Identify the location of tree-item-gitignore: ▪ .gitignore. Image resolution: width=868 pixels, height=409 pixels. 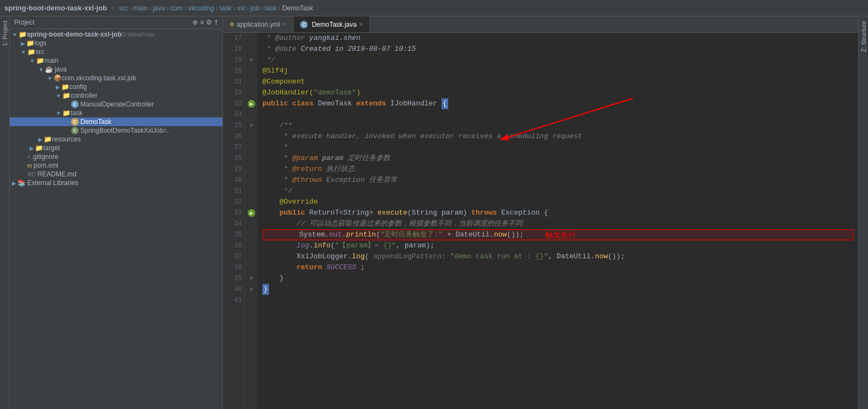
(116, 157).